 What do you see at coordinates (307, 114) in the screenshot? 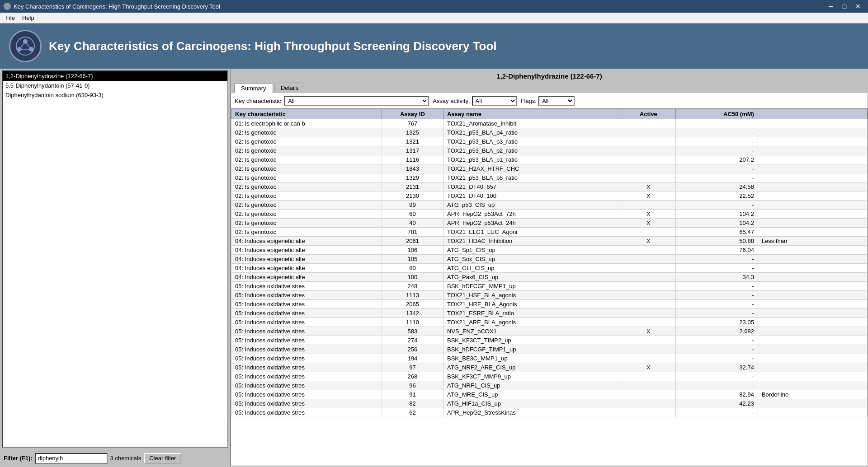
I see `col-header-kc: Key characteristic` at bounding box center [307, 114].